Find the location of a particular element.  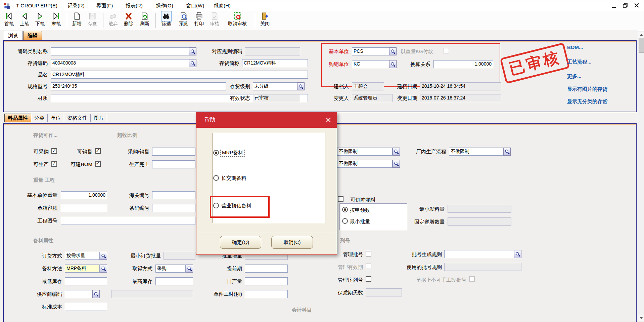

menu-window: 窗口(W) is located at coordinates (195, 6).